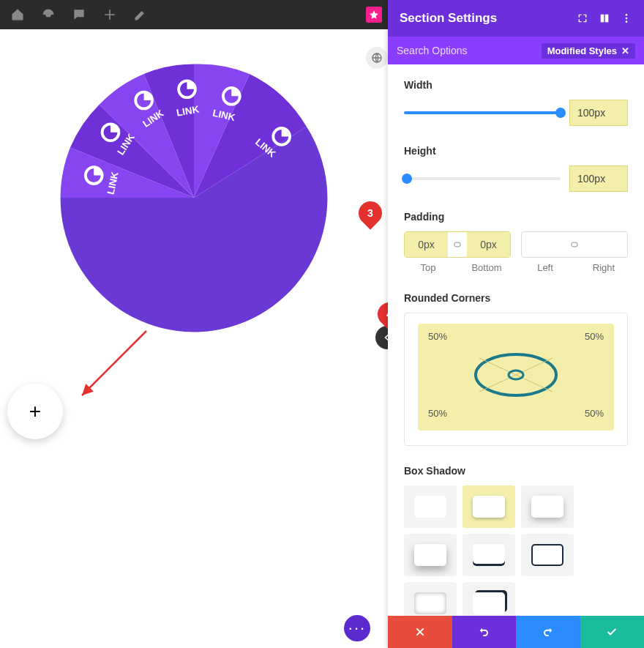  I want to click on add-section-button: +, so click(35, 411).